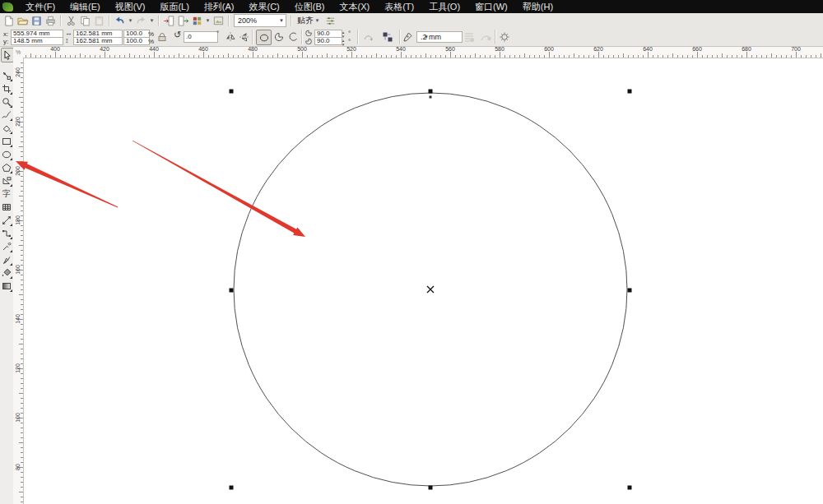 The width and height of the screenshot is (823, 504). Describe the element at coordinates (7, 76) in the screenshot. I see `shape-tool` at that location.